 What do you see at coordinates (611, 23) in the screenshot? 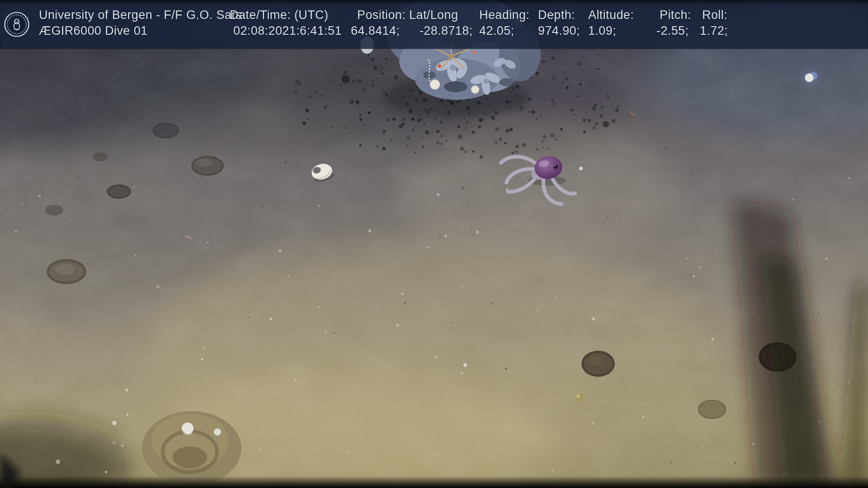
I see `telemetry-altitude: Altitude: 1.09;` at bounding box center [611, 23].